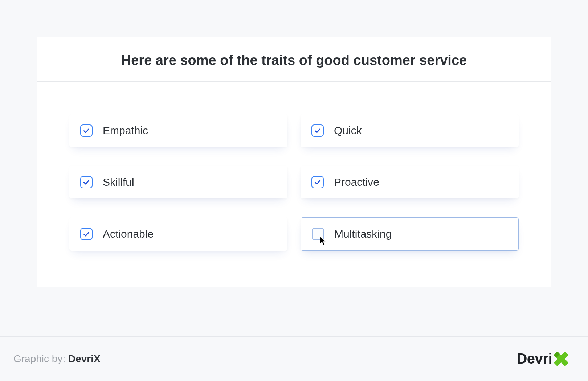 Image resolution: width=588 pixels, height=381 pixels. I want to click on checkbox-unchecked-icon, so click(318, 234).